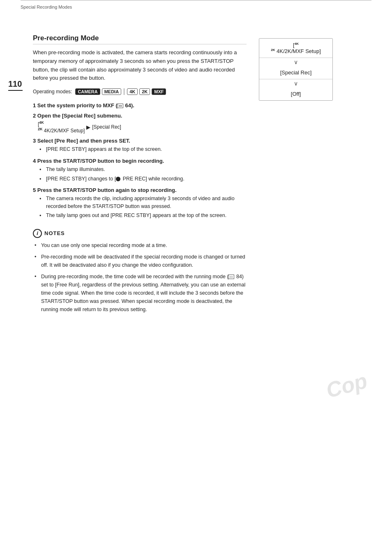 This screenshot has height=554, width=392. I want to click on menu-item-off: [Off], so click(296, 94).